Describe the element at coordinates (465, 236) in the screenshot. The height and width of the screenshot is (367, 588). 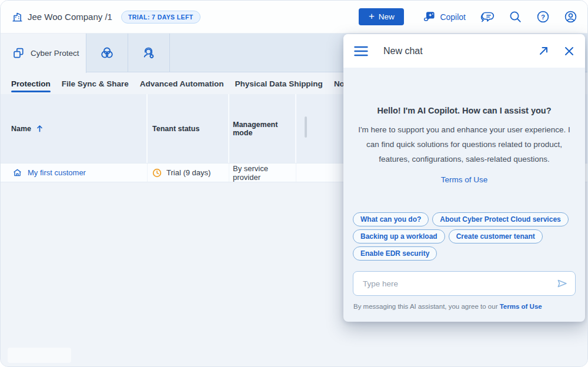
I see `suggestion-chips: What can you do? About Cyber Protect Clo…` at that location.